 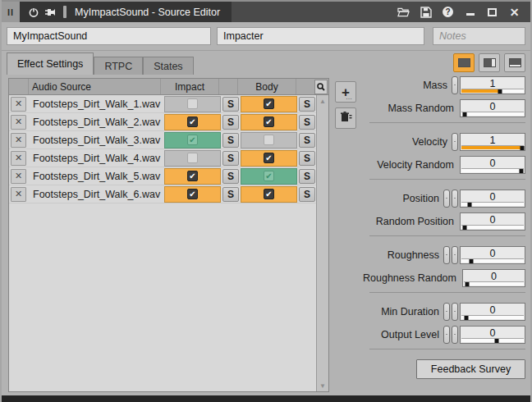 I want to click on scroll-up-arrow: ▲, so click(x=323, y=101).